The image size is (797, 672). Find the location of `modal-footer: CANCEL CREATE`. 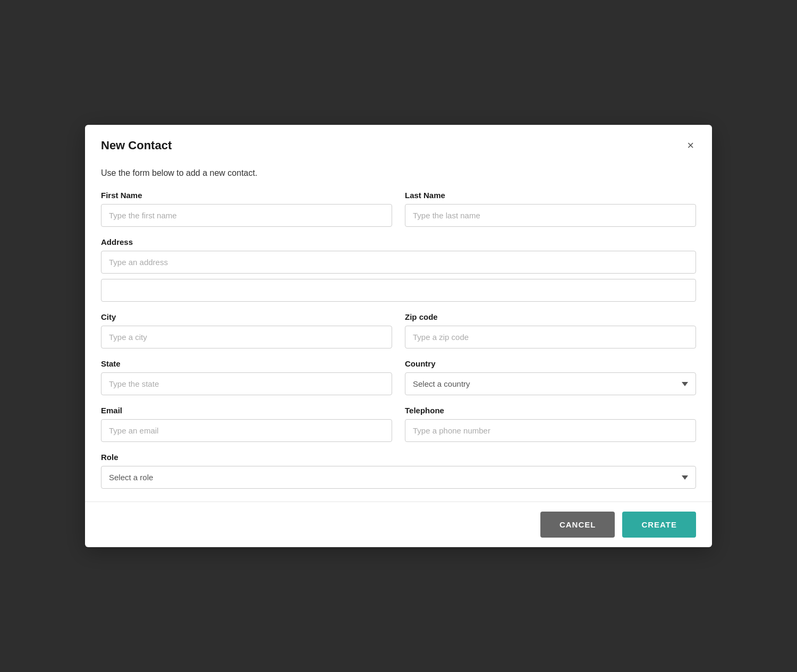

modal-footer: CANCEL CREATE is located at coordinates (398, 524).